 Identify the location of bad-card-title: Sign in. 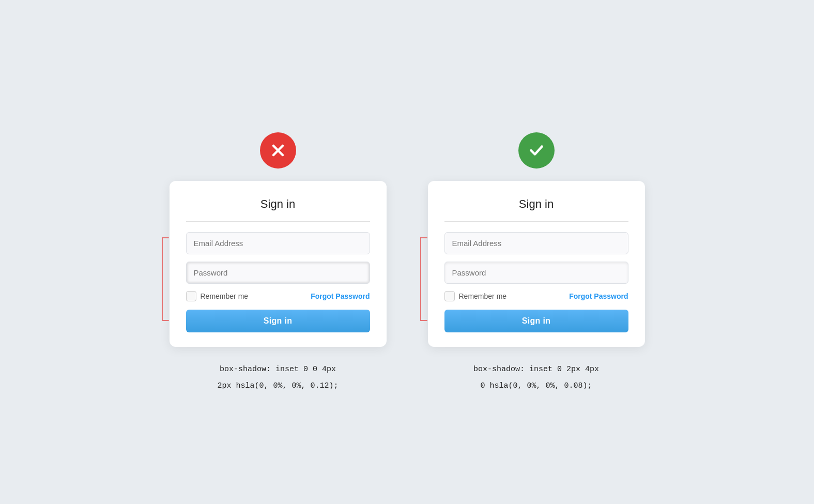
(278, 204).